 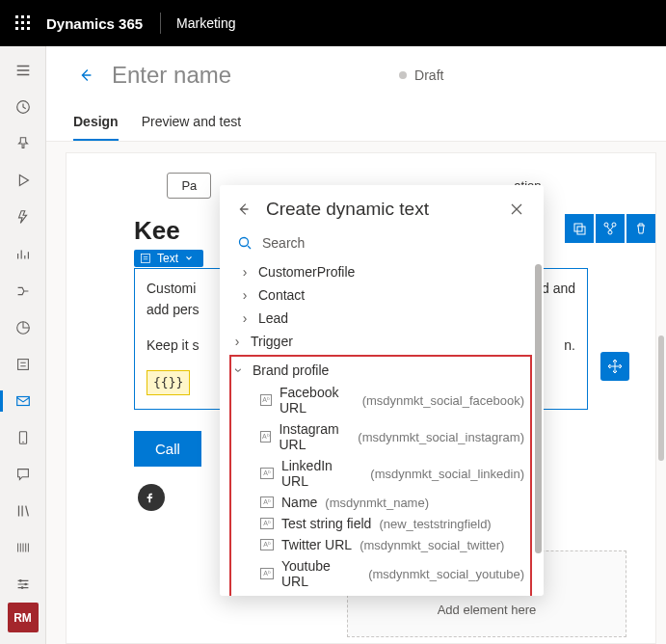 What do you see at coordinates (570, 346) in the screenshot?
I see `body-line3-right: n.` at bounding box center [570, 346].